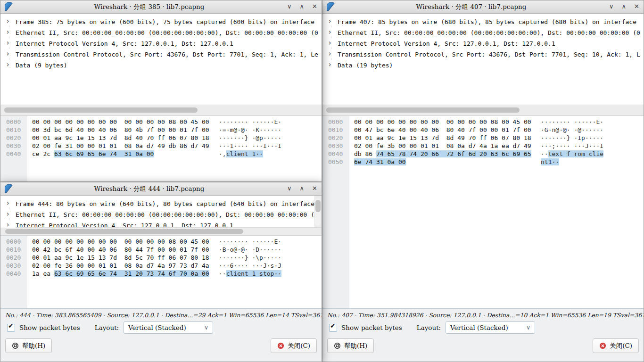  What do you see at coordinates (550, 162) in the screenshot?
I see `highlighted-ascii-bytes: nt1··` at bounding box center [550, 162].